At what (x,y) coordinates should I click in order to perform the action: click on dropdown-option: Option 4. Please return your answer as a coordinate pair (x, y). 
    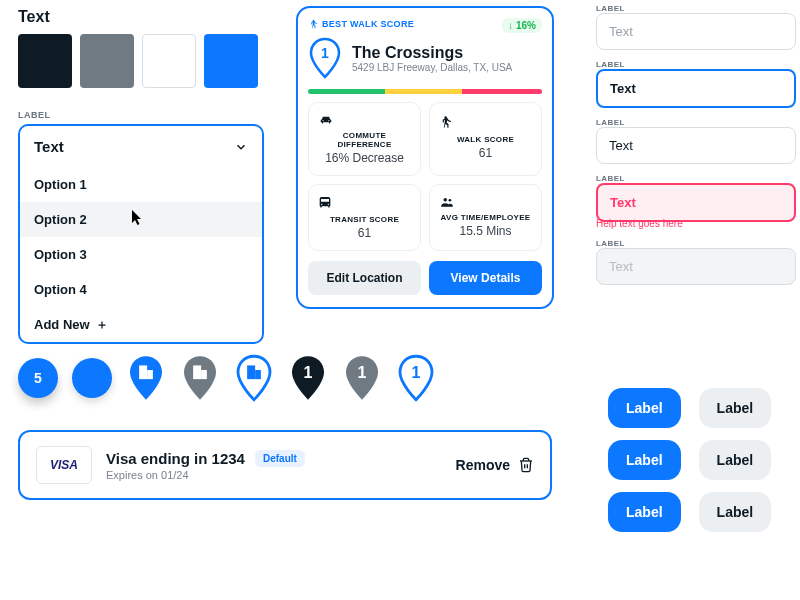
    Looking at the image, I should click on (141, 290).